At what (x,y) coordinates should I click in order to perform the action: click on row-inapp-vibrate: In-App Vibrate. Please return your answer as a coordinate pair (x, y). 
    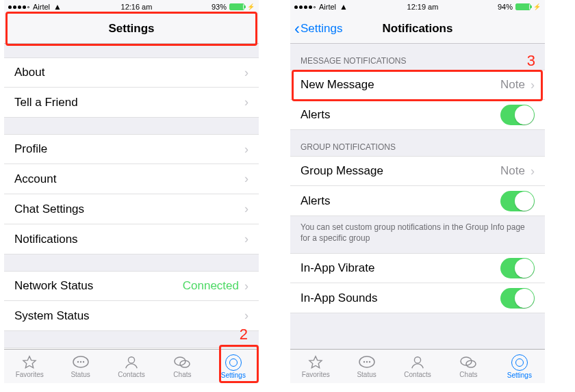
    Looking at the image, I should click on (418, 268).